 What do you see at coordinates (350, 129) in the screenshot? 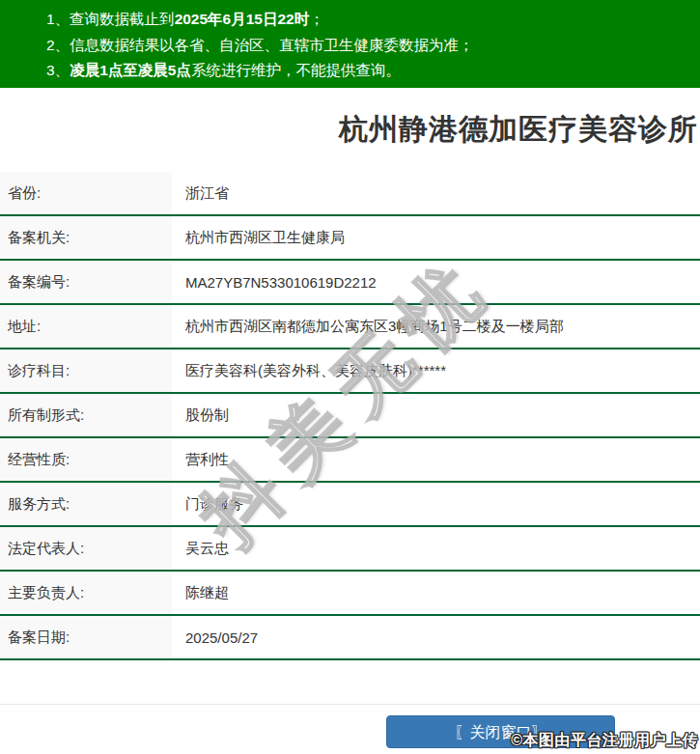
I see `title-row: 杭州静港德加医疗美容诊所` at bounding box center [350, 129].